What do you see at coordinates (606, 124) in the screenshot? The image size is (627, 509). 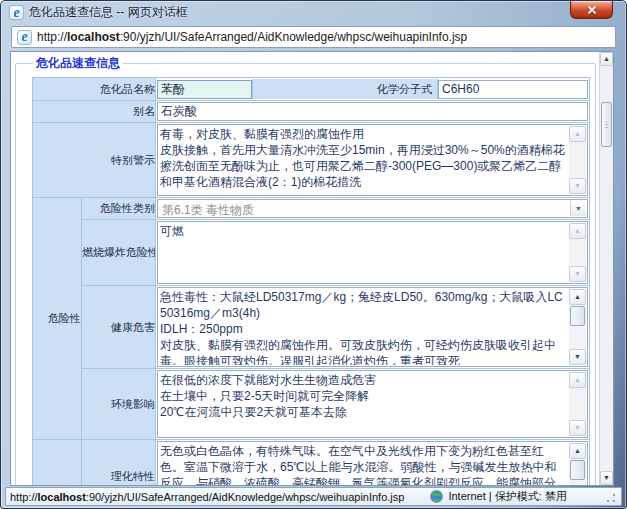 I see `thumb-grip-icon` at bounding box center [606, 124].